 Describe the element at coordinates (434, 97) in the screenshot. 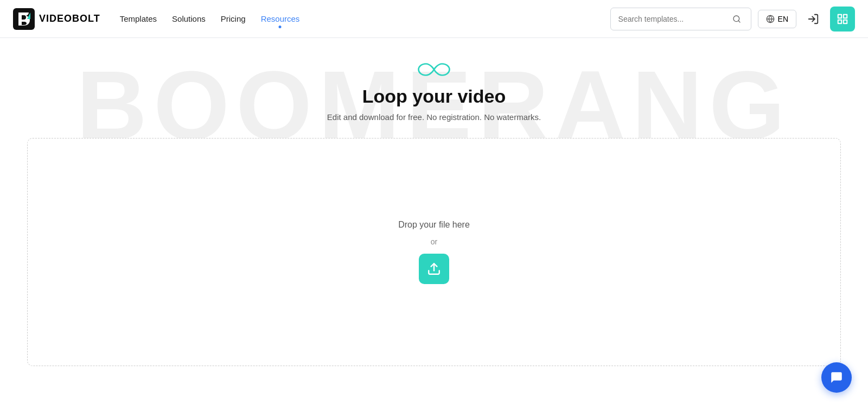

I see `hero-title: Loop your video` at that location.